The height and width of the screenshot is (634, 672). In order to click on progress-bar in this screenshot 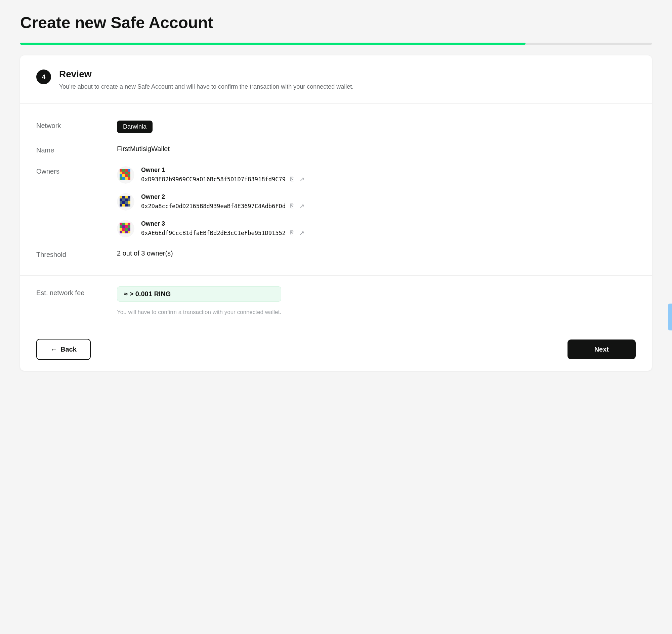, I will do `click(336, 44)`.